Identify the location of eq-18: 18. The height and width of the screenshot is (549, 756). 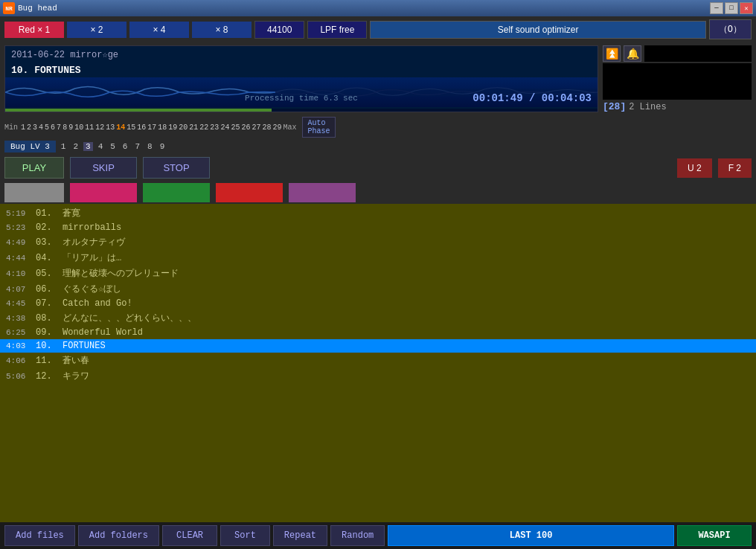
(162, 128).